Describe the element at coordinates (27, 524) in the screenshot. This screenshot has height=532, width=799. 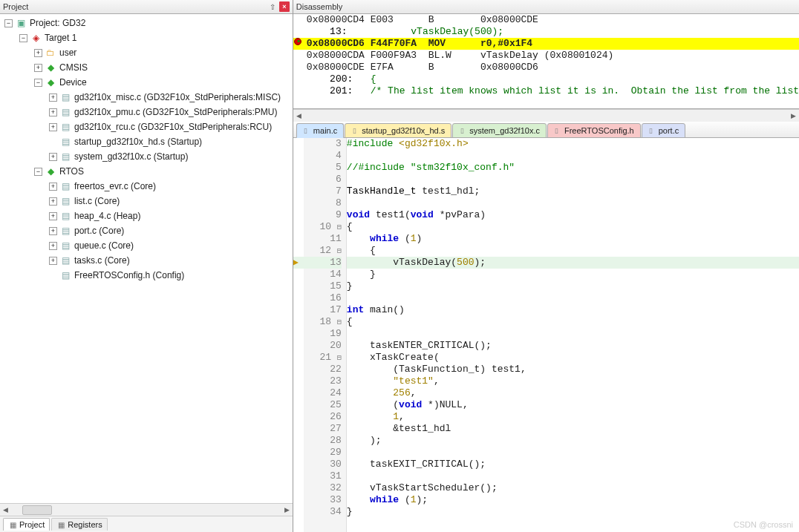
I see `bottom-tab-project: ▦Project` at that location.